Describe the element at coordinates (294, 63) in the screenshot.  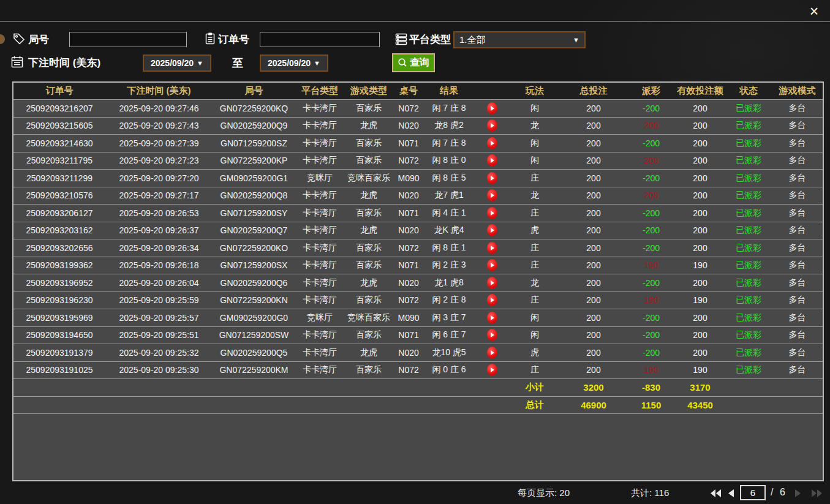
I see `date-to-picker: 2025/09/20 ▼` at that location.